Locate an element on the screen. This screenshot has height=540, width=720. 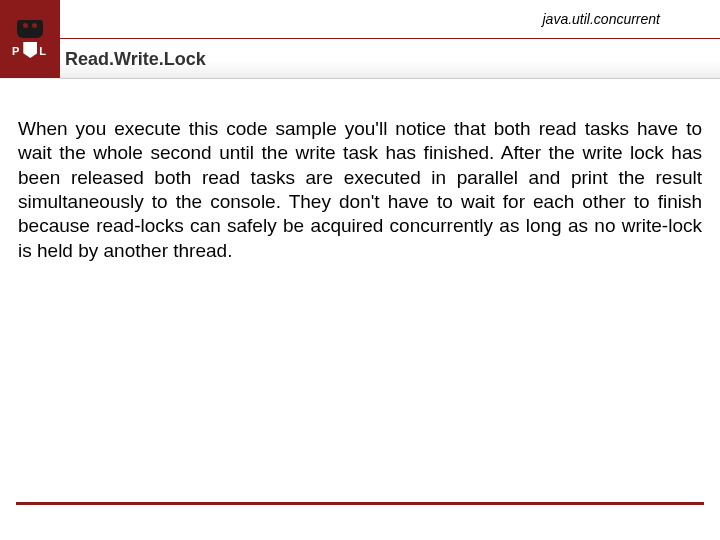
footer-divider is located at coordinates (360, 504).